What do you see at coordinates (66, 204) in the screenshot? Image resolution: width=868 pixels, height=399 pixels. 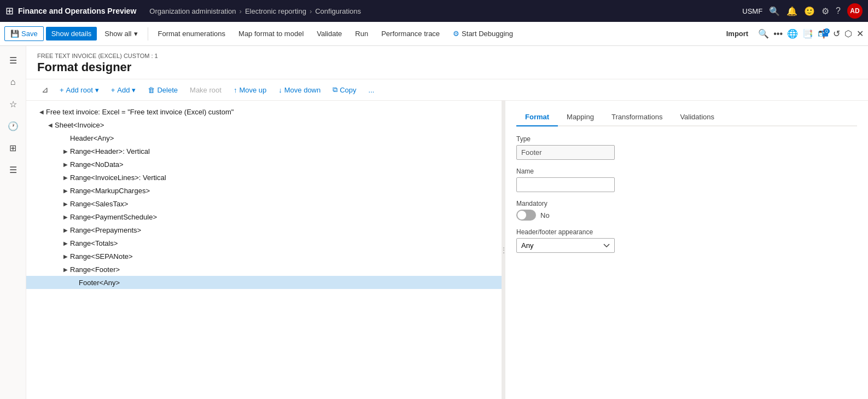 I see `range-salestax-toggle: ▶` at bounding box center [66, 204].